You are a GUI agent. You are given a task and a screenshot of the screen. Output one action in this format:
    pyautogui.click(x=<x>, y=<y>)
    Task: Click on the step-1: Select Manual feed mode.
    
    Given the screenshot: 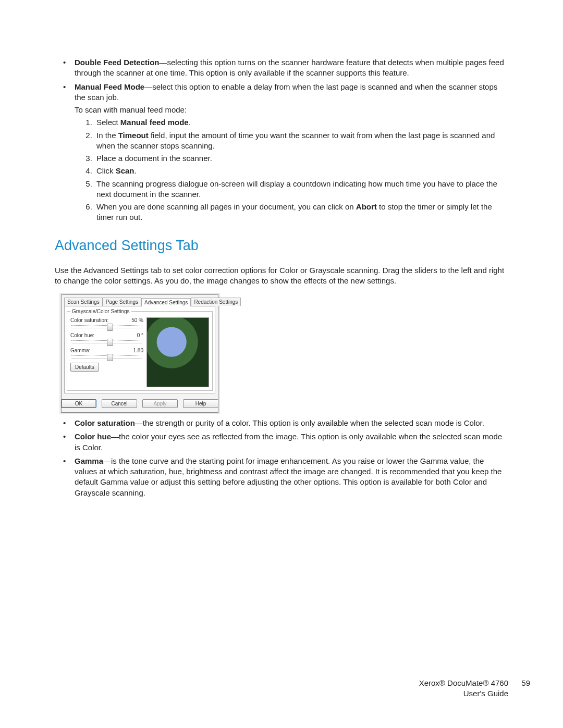 What is the action you would take?
    pyautogui.click(x=301, y=122)
    